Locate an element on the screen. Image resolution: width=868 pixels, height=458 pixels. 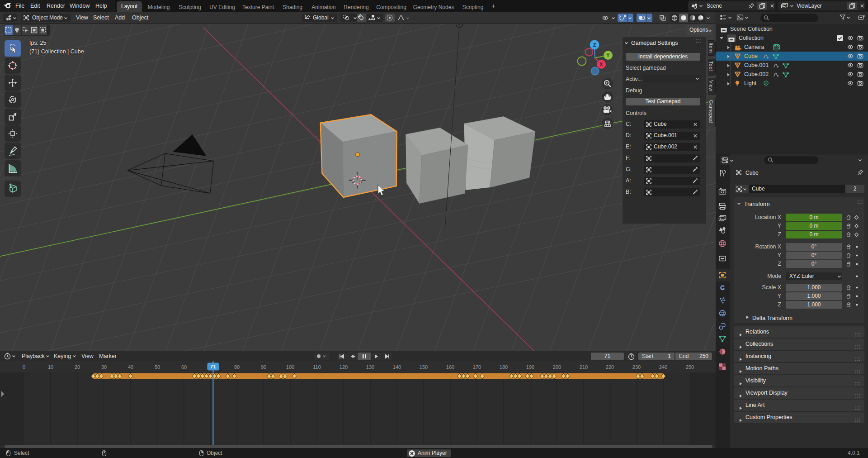
svg-text: 230 is located at coordinates (637, 367).